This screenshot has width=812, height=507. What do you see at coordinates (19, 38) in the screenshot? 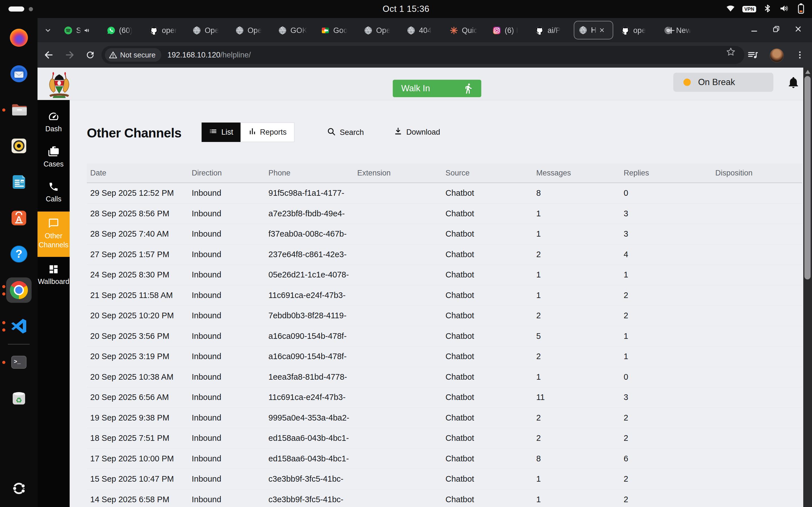
I see `dock-firefox-icon` at bounding box center [19, 38].